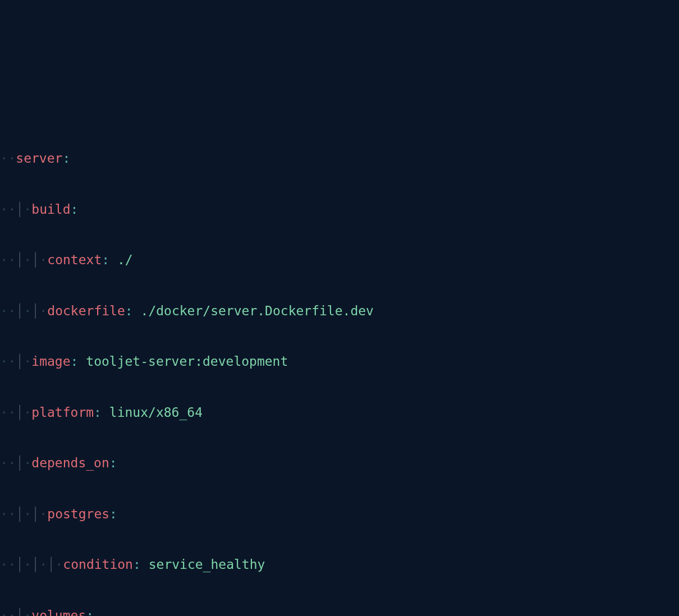 The width and height of the screenshot is (679, 616). What do you see at coordinates (79, 514) in the screenshot?
I see `yaml-key: postgres` at bounding box center [79, 514].